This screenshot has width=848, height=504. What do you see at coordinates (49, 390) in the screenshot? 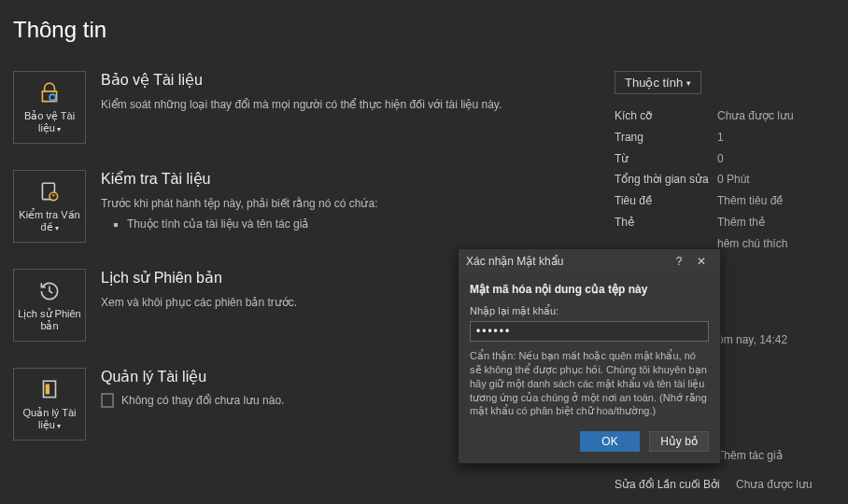
I see `document-icon` at bounding box center [49, 390].